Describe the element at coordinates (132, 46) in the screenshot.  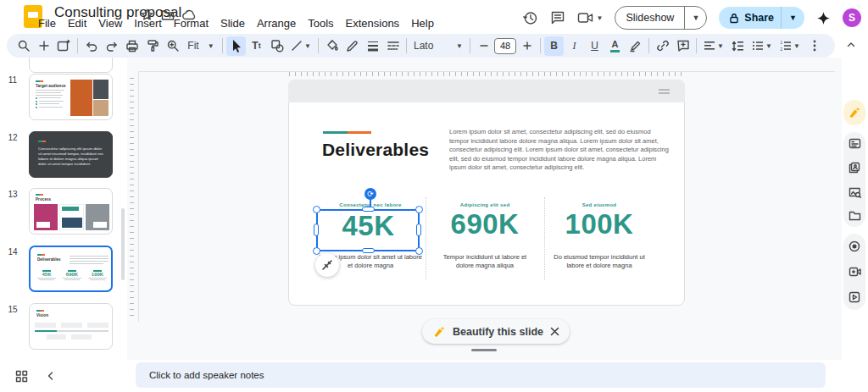
I see `print-button` at that location.